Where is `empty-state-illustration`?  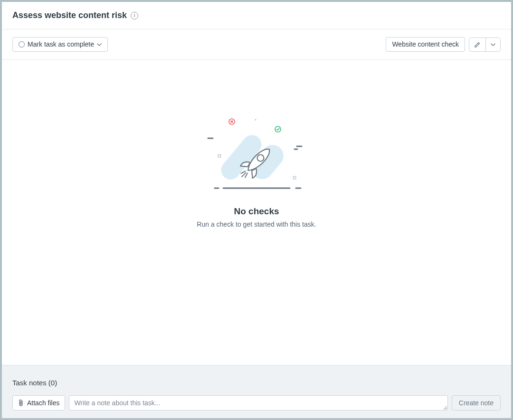
empty-state-illustration is located at coordinates (256, 157).